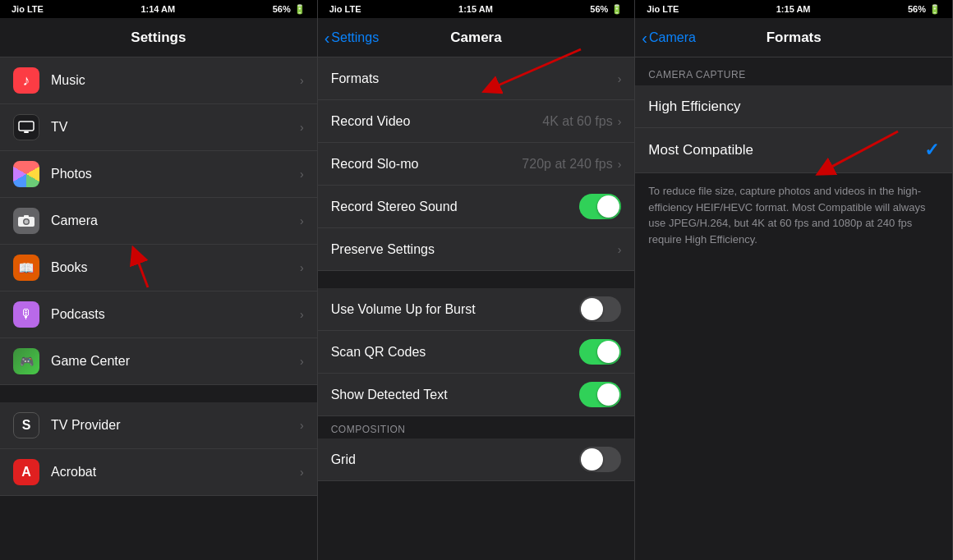  I want to click on carrier-3: Jio LTE, so click(662, 9).